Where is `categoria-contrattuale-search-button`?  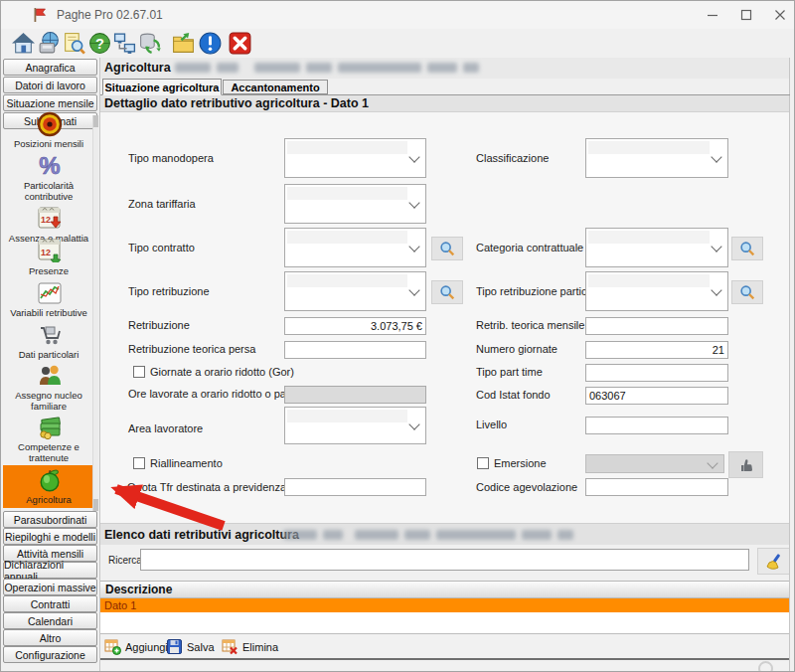
categoria-contrattuale-search-button is located at coordinates (747, 249).